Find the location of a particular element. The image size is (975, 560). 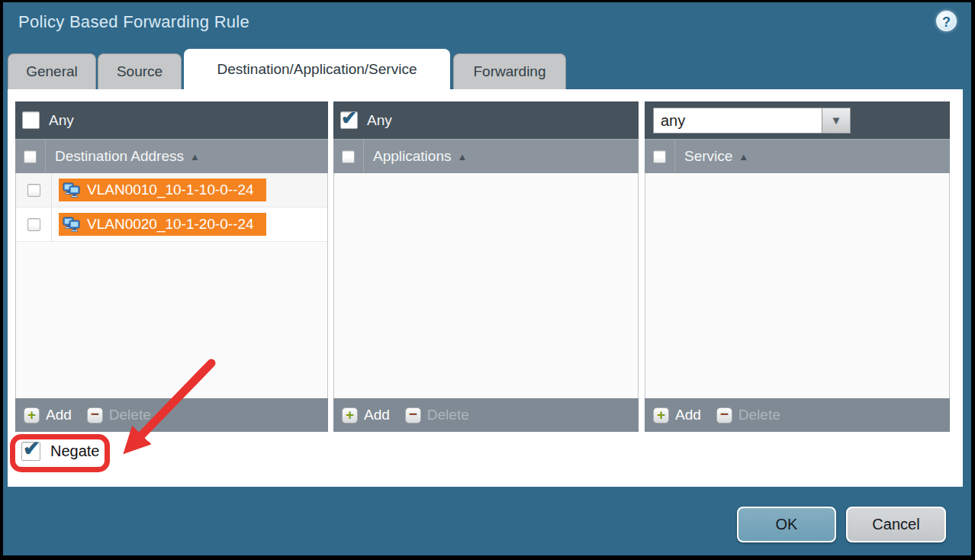

destination-header-row: Destination Address ▲ is located at coordinates (172, 156).